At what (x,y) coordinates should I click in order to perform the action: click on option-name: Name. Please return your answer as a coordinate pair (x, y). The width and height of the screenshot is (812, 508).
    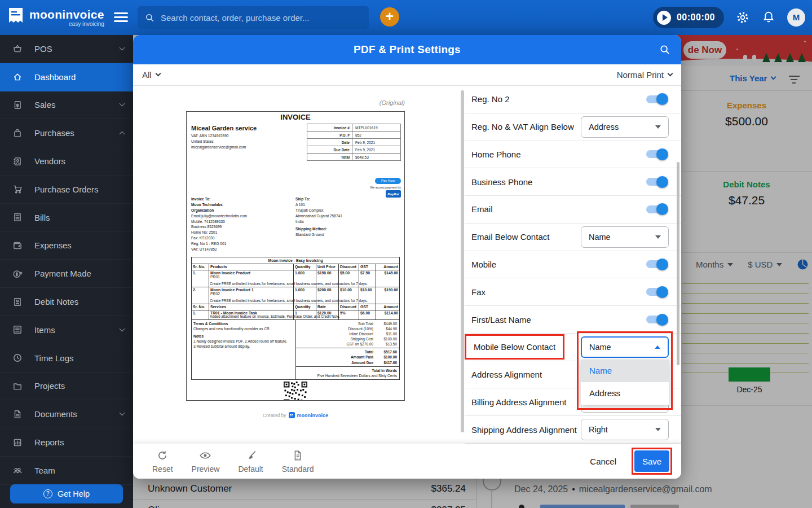
    Looking at the image, I should click on (625, 371).